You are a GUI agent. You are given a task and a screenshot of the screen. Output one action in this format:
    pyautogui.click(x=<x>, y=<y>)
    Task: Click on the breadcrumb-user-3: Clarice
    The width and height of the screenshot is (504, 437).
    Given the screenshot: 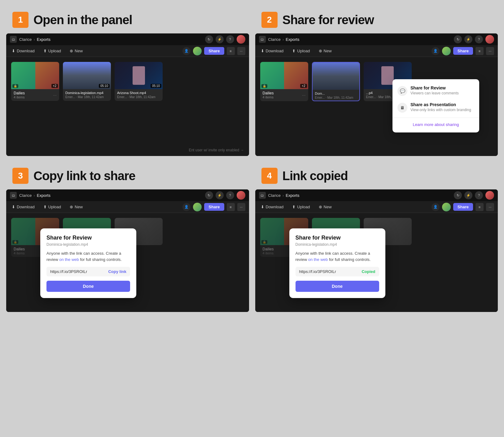 What is the action you would take?
    pyautogui.click(x=25, y=196)
    